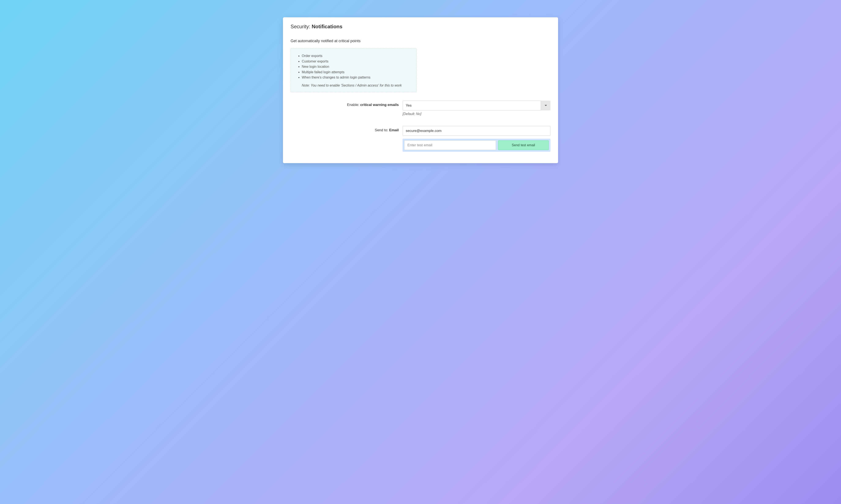 The image size is (841, 504). I want to click on section-heading: Get automatically notified at critical p…, so click(420, 41).